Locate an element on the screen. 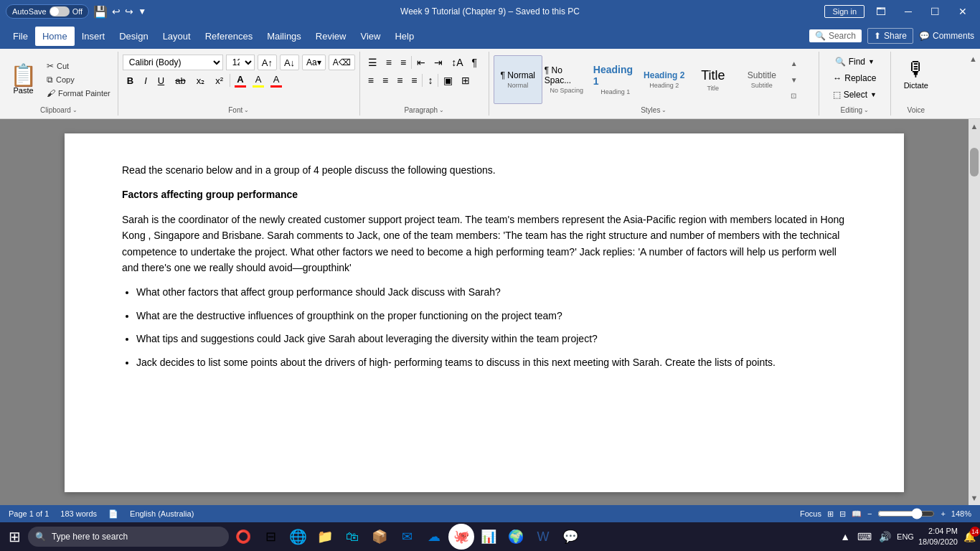  dictate-button: 🎙 Dictate is located at coordinates (916, 73).